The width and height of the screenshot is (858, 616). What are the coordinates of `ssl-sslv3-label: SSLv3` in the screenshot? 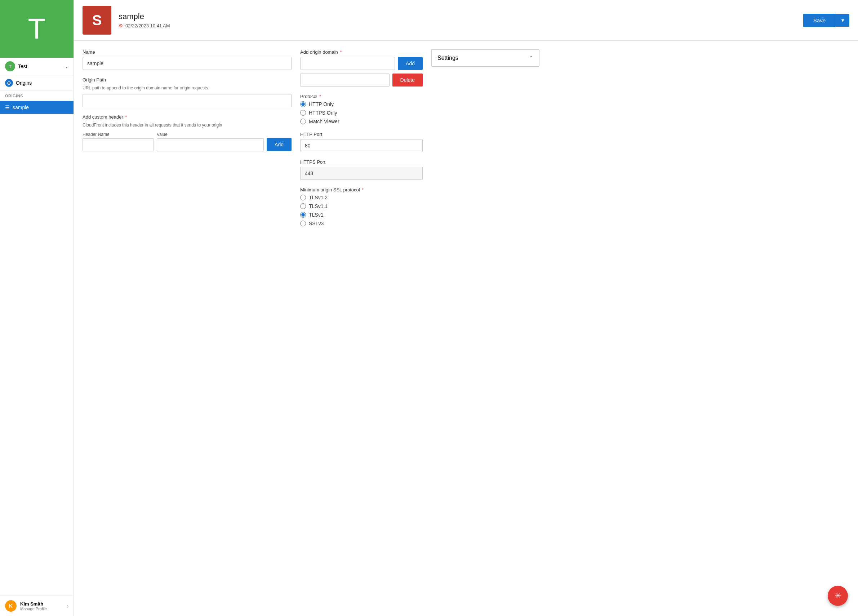 It's located at (316, 223).